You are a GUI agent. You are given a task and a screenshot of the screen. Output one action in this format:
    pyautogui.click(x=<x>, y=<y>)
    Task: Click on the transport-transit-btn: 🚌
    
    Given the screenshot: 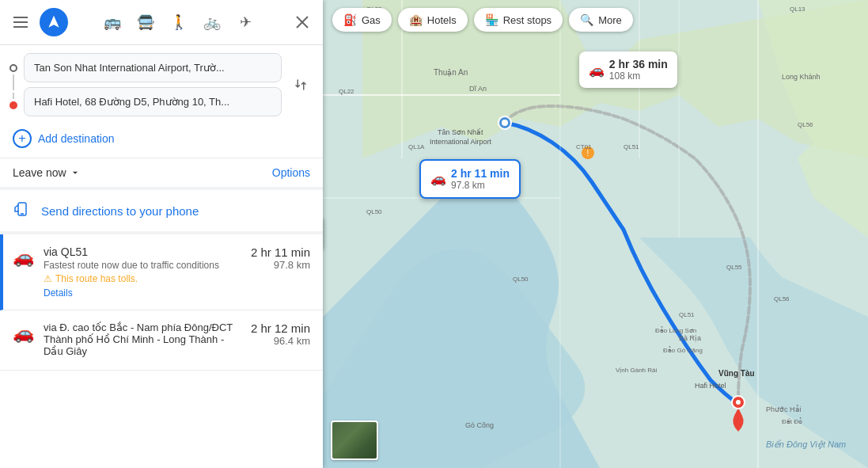 What is the action you would take?
    pyautogui.click(x=112, y=22)
    